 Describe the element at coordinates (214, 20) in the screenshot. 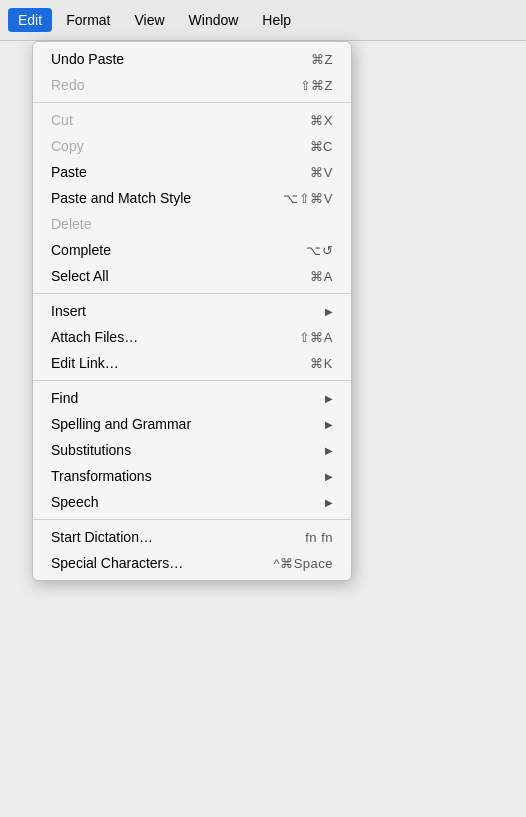

I see `menubar-item-window: Window` at that location.